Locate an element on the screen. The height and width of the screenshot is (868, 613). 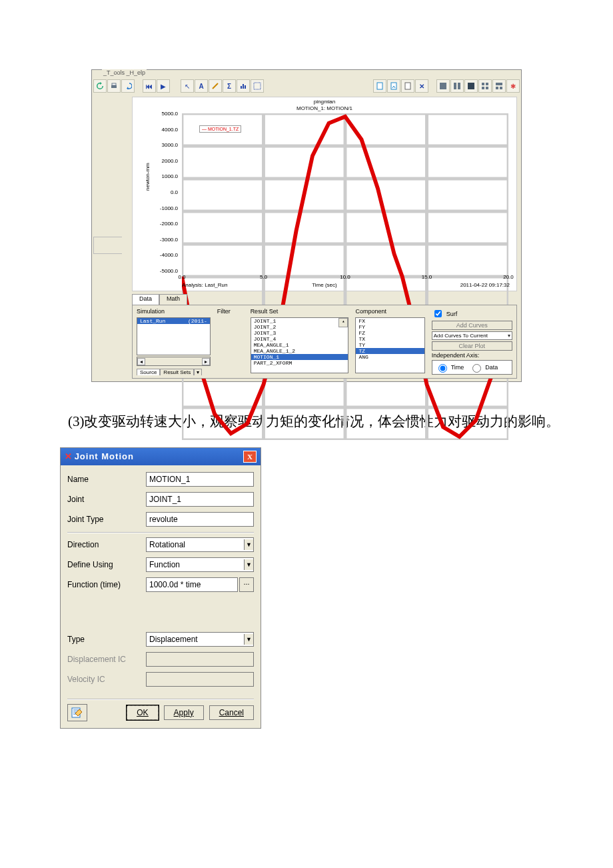
list-item: TZ is located at coordinates (390, 351).